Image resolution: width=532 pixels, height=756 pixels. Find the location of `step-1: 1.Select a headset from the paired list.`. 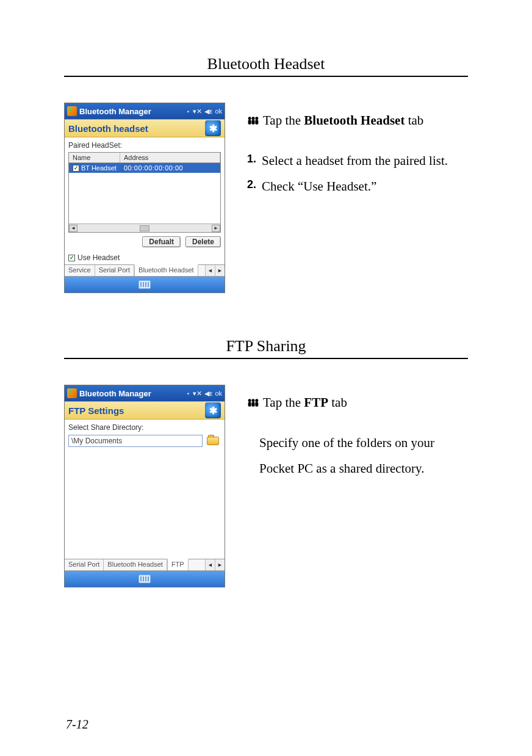

step-1: 1.Select a headset from the paired list. is located at coordinates (358, 161).